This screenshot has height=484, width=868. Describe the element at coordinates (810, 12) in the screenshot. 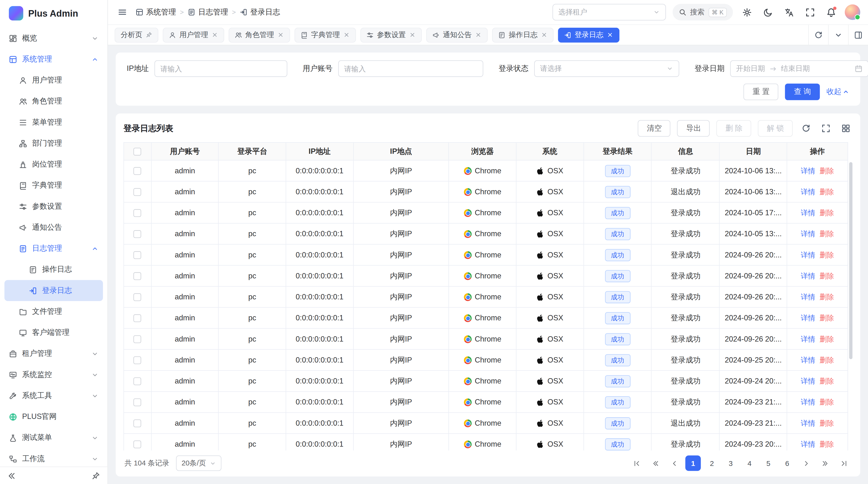

I see `fullscreen-button` at that location.